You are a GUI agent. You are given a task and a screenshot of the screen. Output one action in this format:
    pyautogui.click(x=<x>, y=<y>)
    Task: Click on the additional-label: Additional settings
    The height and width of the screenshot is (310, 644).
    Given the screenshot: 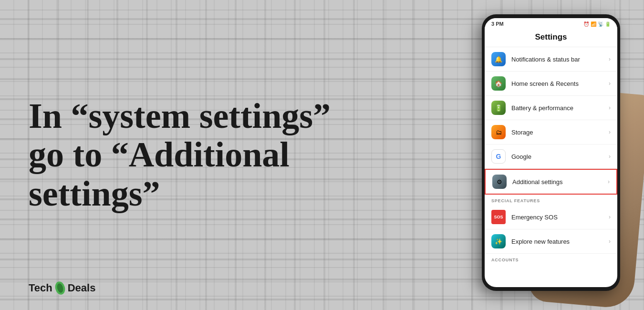 What is the action you would take?
    pyautogui.click(x=560, y=182)
    